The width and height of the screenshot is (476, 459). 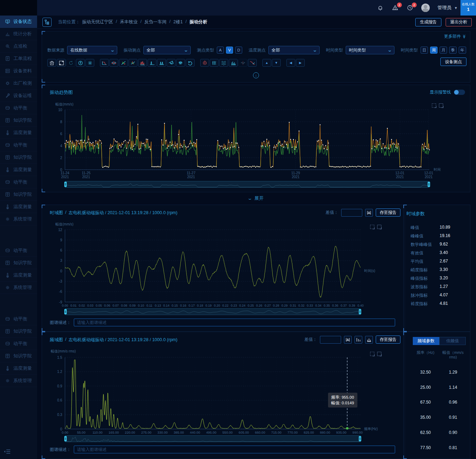 I want to click on trend-icon, so click(x=105, y=63).